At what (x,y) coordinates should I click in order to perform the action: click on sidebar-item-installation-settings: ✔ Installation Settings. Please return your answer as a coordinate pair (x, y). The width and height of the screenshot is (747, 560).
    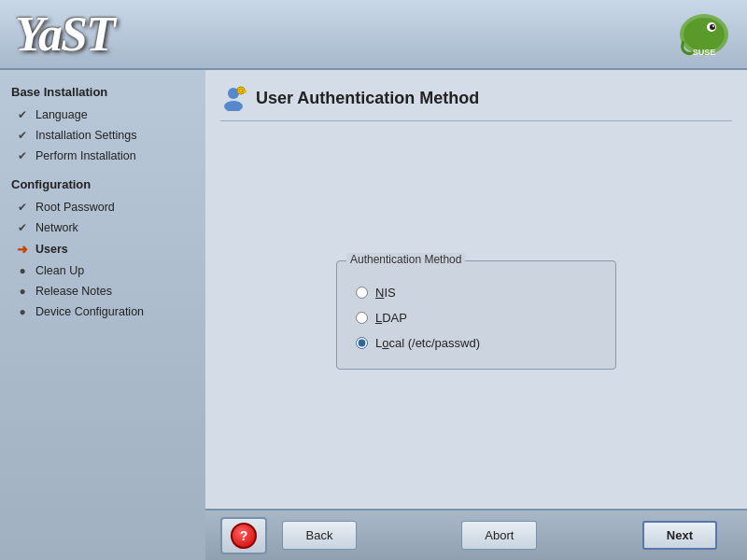
    Looking at the image, I should click on (103, 135).